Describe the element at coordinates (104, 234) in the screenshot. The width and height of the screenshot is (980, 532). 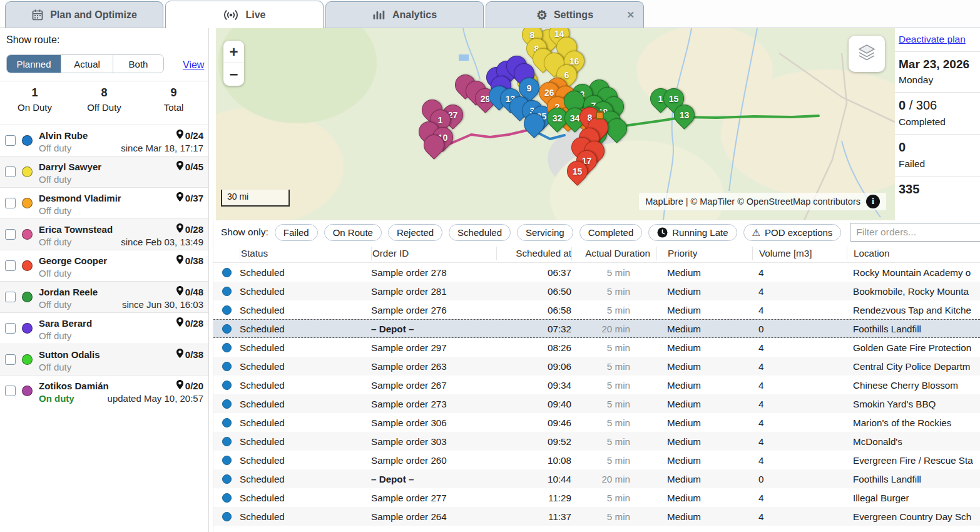
I see `driver-row: Erica Townstead0/28Off dutysince Feb 03,…` at that location.